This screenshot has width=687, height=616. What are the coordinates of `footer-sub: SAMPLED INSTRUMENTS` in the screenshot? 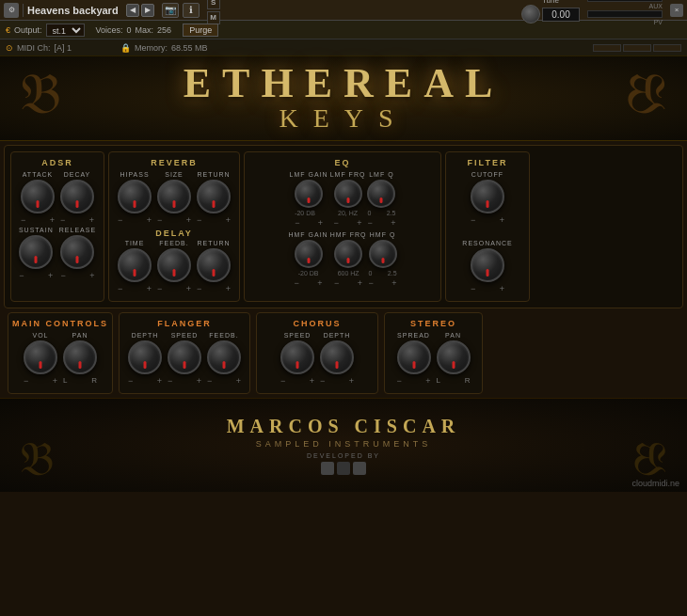 It's located at (344, 444).